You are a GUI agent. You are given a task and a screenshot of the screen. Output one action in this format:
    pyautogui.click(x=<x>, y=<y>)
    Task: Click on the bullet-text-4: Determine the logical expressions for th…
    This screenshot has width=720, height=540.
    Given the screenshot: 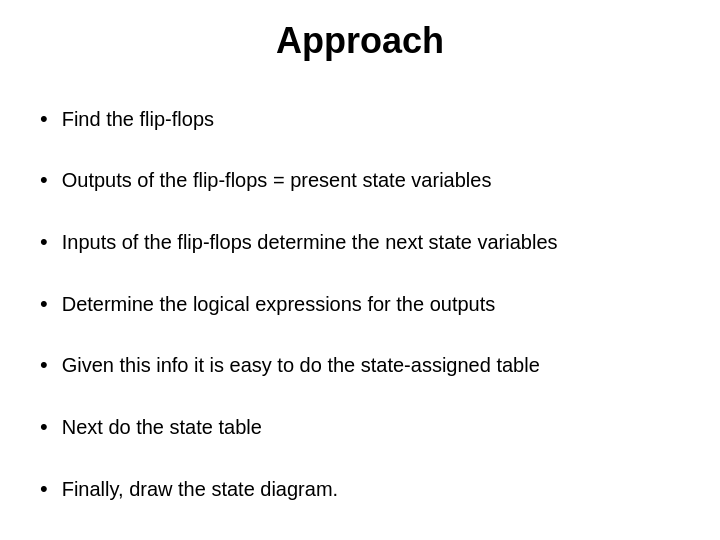 What is the action you would take?
    pyautogui.click(x=371, y=304)
    